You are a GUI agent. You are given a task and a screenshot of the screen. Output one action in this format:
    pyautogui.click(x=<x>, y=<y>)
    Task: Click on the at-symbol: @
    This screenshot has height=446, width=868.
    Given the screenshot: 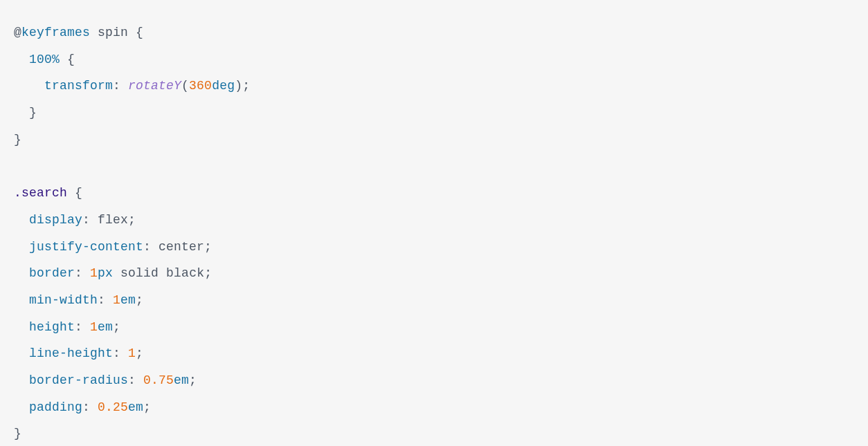 What is the action you would take?
    pyautogui.click(x=18, y=32)
    